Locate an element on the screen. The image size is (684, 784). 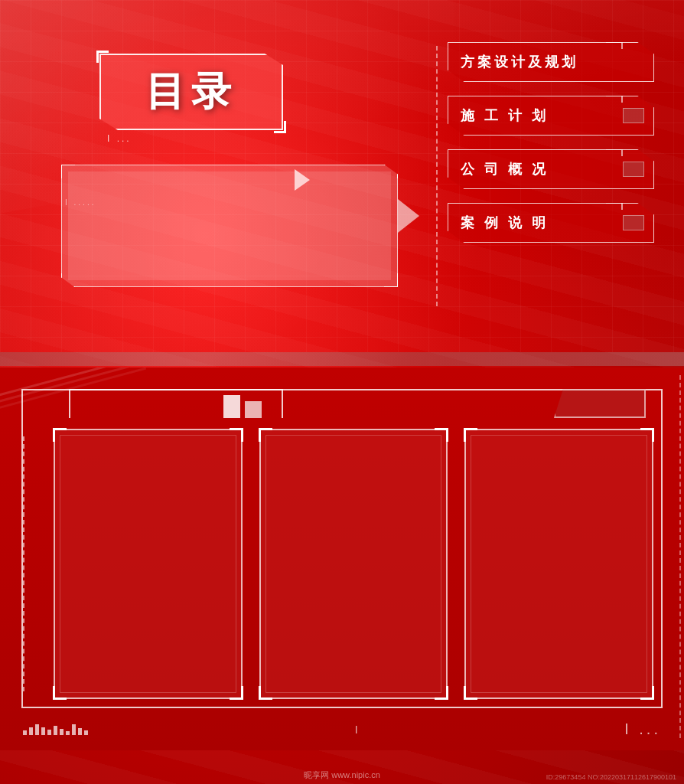
title-text: 目录 is located at coordinates (191, 92).